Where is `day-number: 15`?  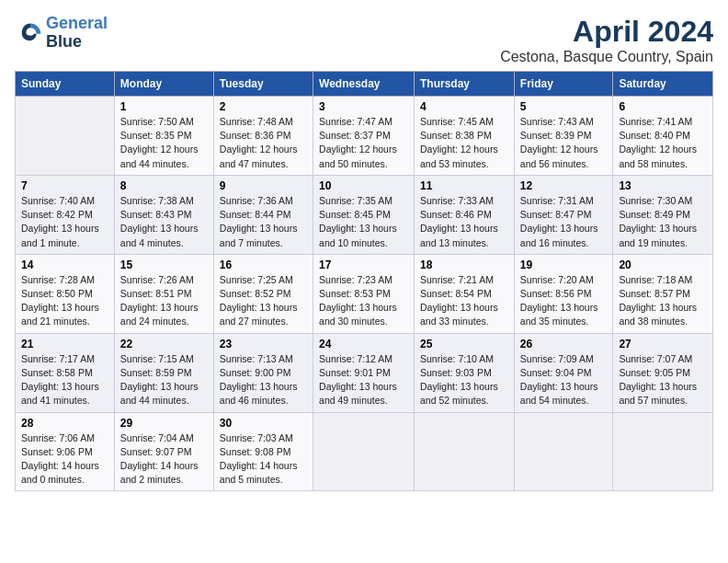
day-number: 15 is located at coordinates (164, 265).